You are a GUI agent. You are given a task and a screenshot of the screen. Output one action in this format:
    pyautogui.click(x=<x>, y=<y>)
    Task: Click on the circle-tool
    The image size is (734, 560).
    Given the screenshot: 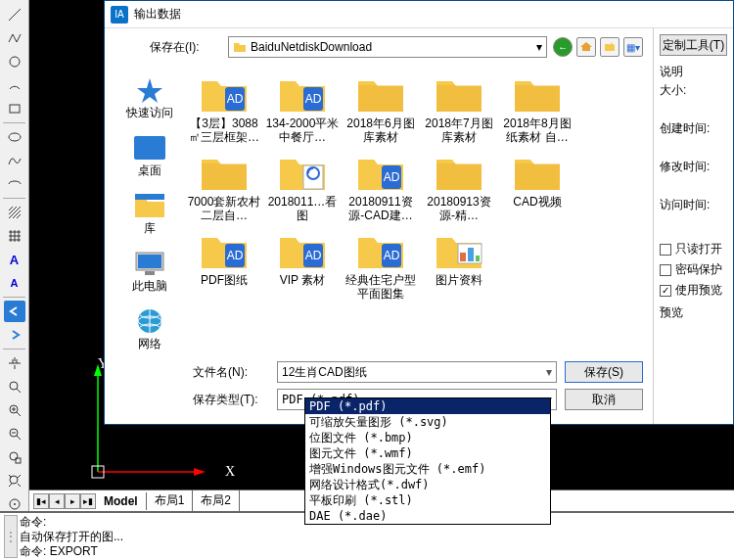 What is the action you would take?
    pyautogui.click(x=15, y=62)
    